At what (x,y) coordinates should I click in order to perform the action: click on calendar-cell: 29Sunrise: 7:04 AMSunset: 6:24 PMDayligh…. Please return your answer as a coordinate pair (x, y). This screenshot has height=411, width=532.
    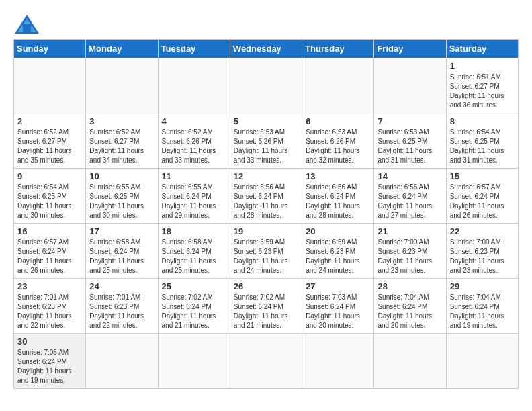
    Looking at the image, I should click on (482, 306).